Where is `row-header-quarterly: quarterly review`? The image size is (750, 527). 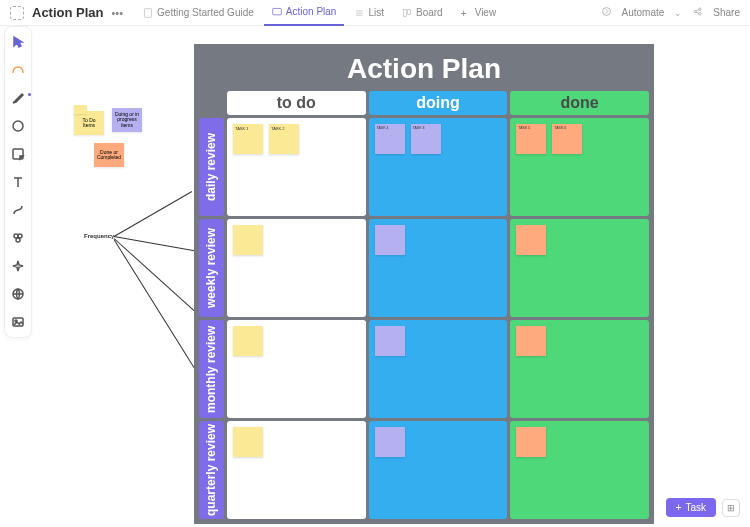 row-header-quarterly: quarterly review is located at coordinates (212, 470).